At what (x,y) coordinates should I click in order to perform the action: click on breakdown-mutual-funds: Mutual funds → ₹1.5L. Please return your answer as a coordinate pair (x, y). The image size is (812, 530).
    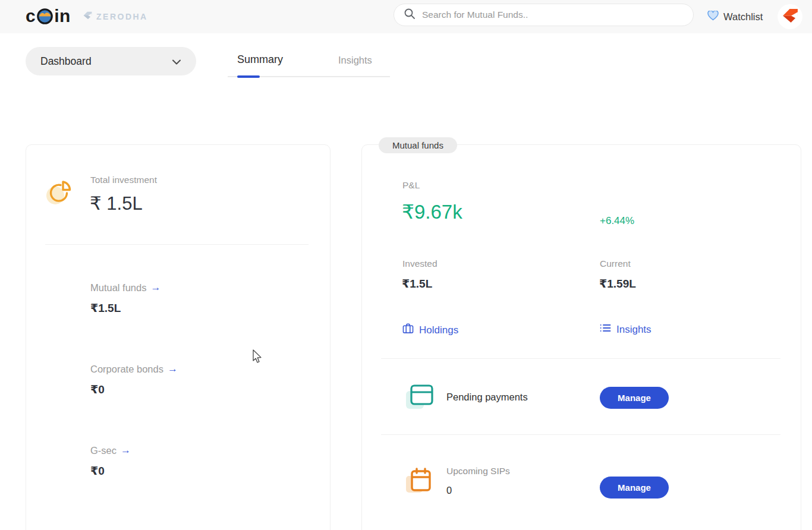
    Looking at the image, I should click on (125, 298).